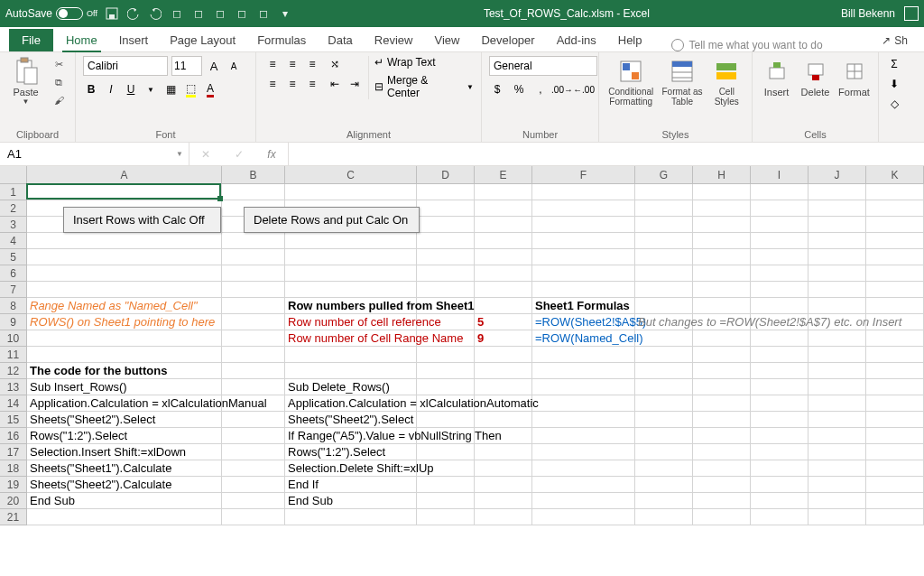  What do you see at coordinates (143, 220) in the screenshot?
I see `form-button-insert-rows: Insert Rows with Calc Off` at bounding box center [143, 220].